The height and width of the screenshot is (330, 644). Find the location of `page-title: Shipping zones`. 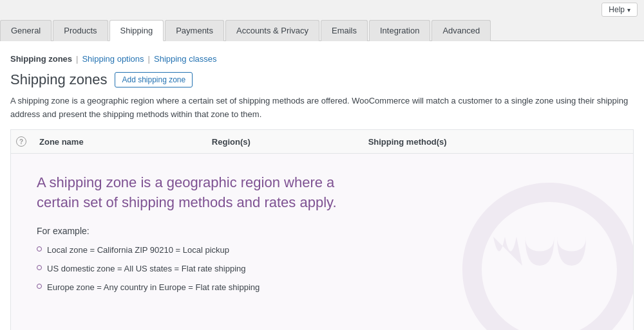

page-title: Shipping zones is located at coordinates (59, 80).